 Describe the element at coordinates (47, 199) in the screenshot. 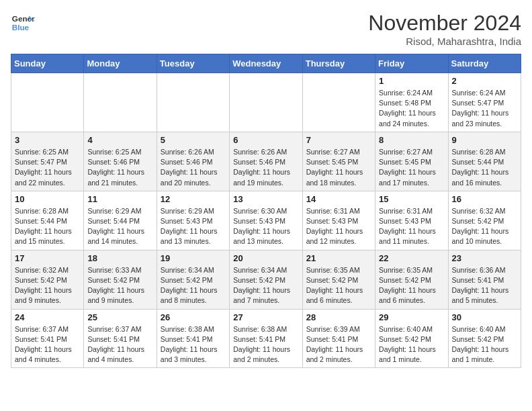

I see `day-number: 10` at that location.